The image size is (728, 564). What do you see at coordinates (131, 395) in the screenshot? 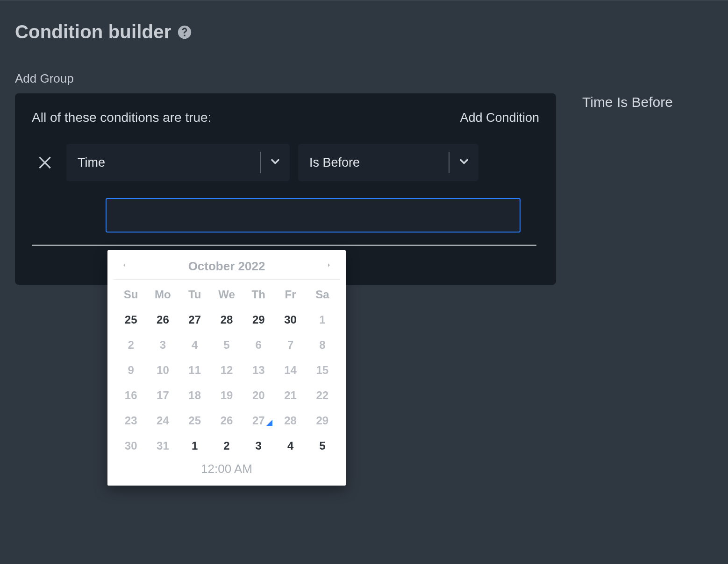
I see `calendar-day: 16` at bounding box center [131, 395].